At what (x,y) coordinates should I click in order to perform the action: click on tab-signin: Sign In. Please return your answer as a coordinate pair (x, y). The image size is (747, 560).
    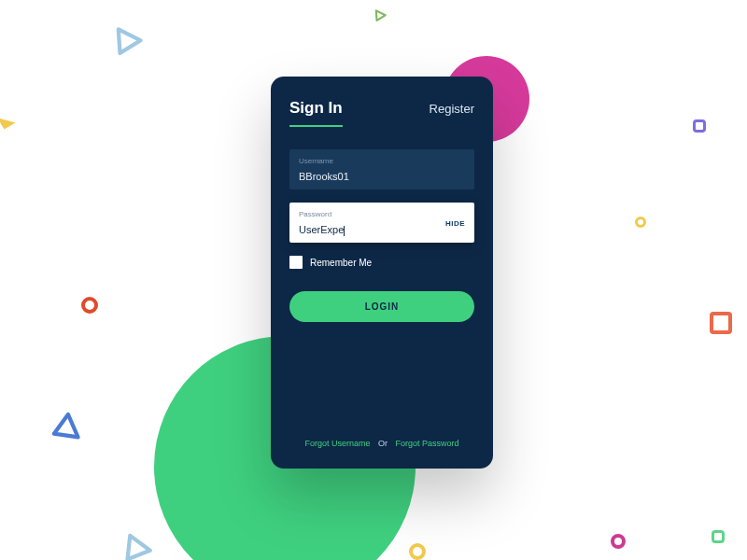
    Looking at the image, I should click on (316, 113).